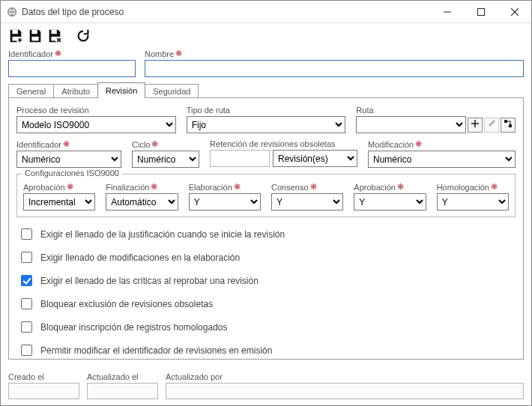 The width and height of the screenshot is (532, 406). I want to click on save-and-new-button, so click(16, 36).